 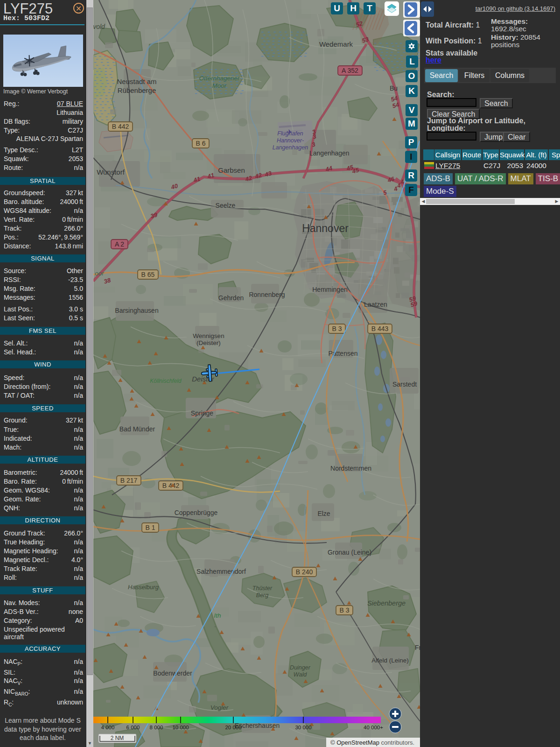 I want to click on svg-text: 6 000, so click(x=133, y=727).